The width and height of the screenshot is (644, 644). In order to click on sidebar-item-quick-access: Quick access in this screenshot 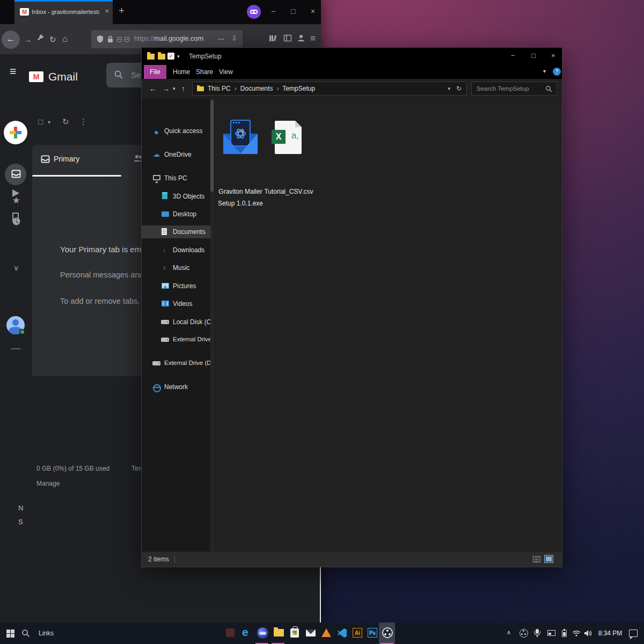, I will do `click(176, 131)`.